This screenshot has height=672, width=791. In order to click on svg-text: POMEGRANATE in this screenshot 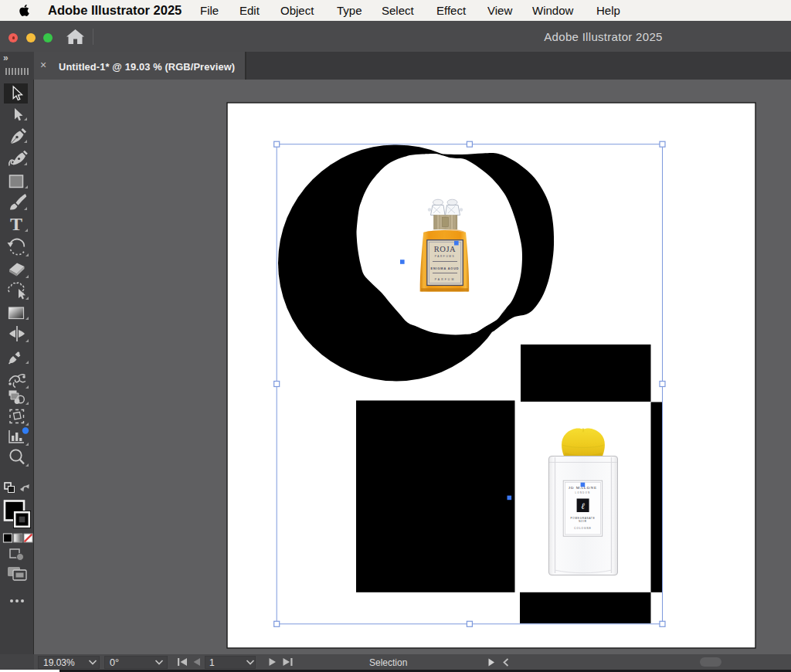, I will do `click(583, 518)`.